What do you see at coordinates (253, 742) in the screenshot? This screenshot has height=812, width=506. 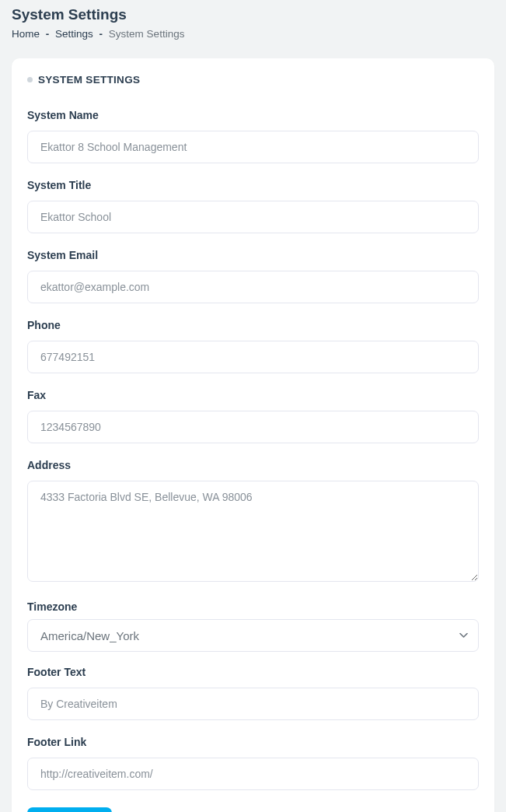 I see `label-footer-link: Footer Link` at bounding box center [253, 742].